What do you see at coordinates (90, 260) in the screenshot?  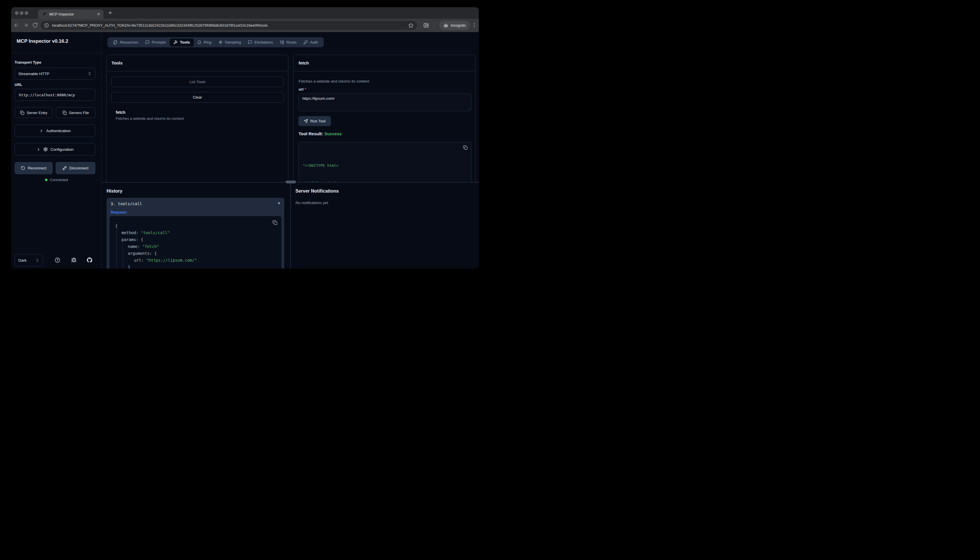 I see `github-icon` at bounding box center [90, 260].